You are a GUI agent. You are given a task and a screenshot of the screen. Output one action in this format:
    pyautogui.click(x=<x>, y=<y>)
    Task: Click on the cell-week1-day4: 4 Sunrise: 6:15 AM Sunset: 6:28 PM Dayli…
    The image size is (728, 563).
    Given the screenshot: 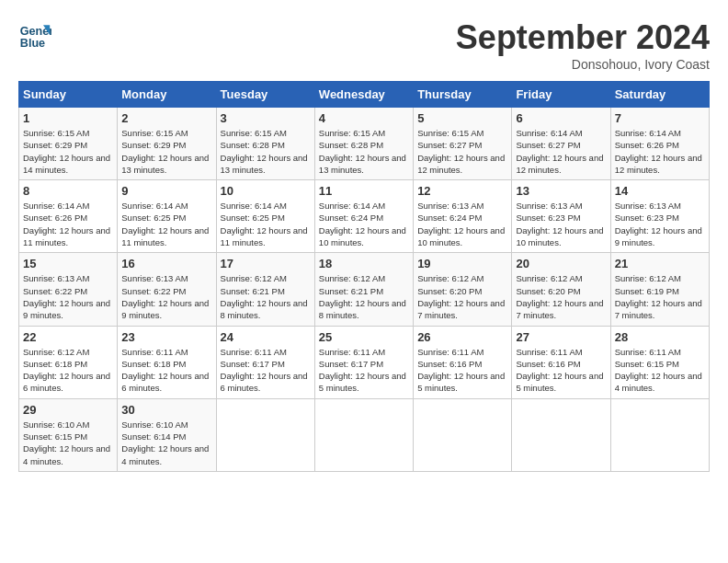 What is the action you would take?
    pyautogui.click(x=364, y=144)
    